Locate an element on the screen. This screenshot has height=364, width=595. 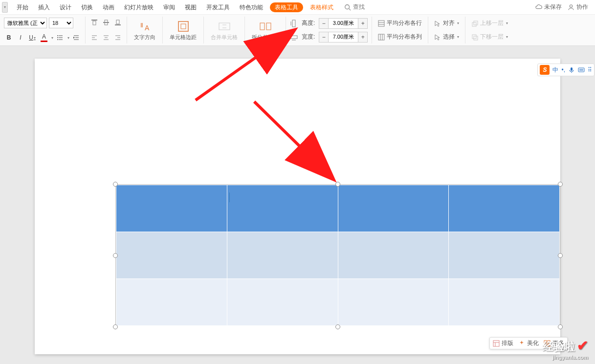
select-button: 选择▾ is located at coordinates (447, 37).